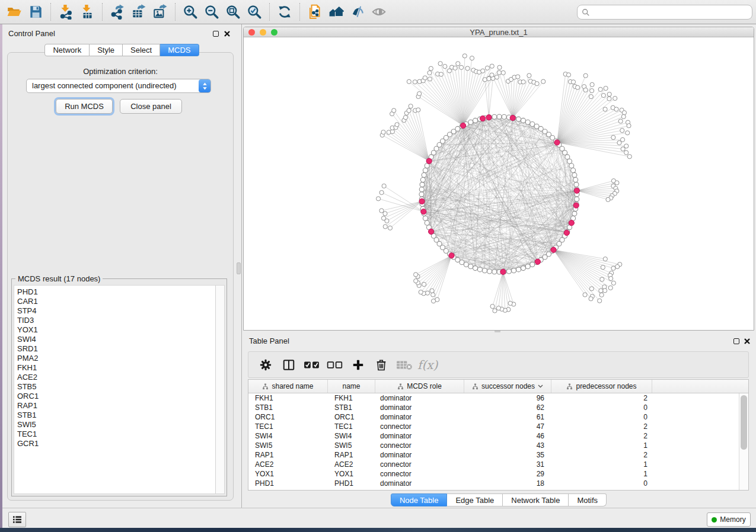 This screenshot has height=532, width=756. Describe the element at coordinates (285, 12) in the screenshot. I see `refresh-view-button` at that location.